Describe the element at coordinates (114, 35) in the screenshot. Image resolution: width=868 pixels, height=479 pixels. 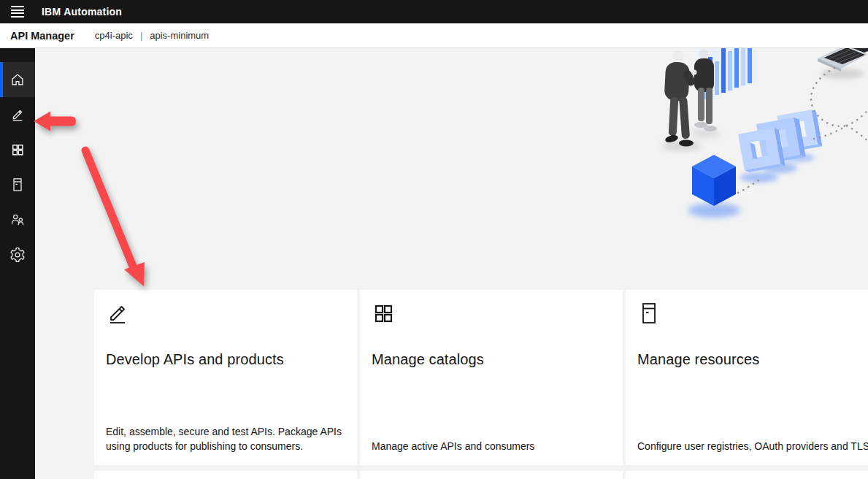
I see `breadcrumb-instance: cp4i-apic` at that location.